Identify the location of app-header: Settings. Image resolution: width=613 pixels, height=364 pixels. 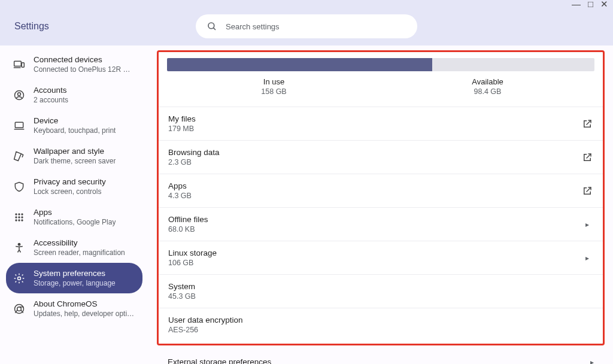
(306, 26).